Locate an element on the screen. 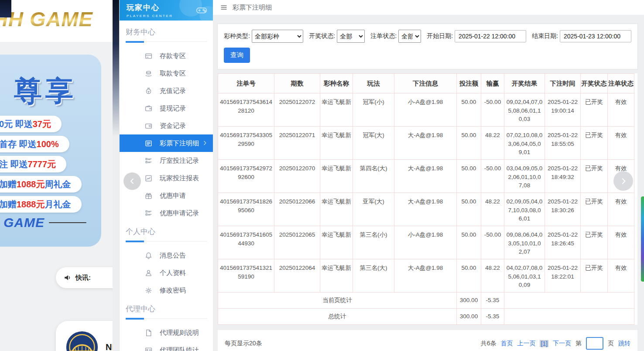  sidebar-item-label: 提现记录 is located at coordinates (173, 108).